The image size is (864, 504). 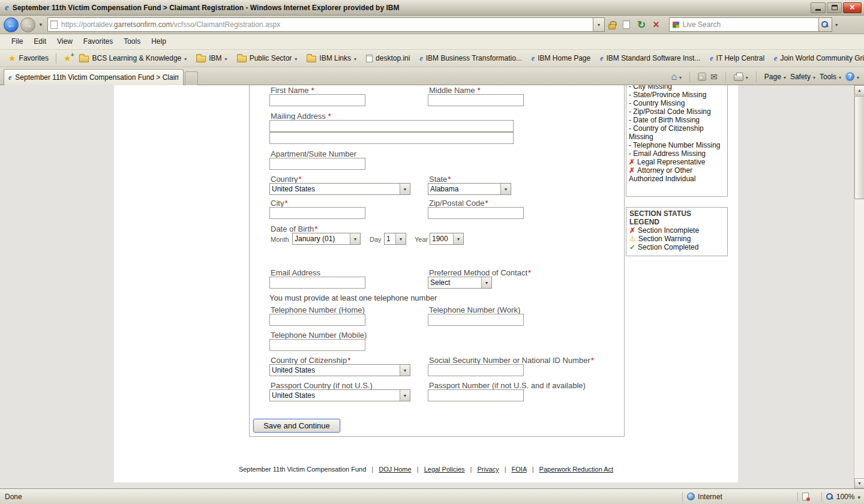 I want to click on city-input, so click(x=317, y=213).